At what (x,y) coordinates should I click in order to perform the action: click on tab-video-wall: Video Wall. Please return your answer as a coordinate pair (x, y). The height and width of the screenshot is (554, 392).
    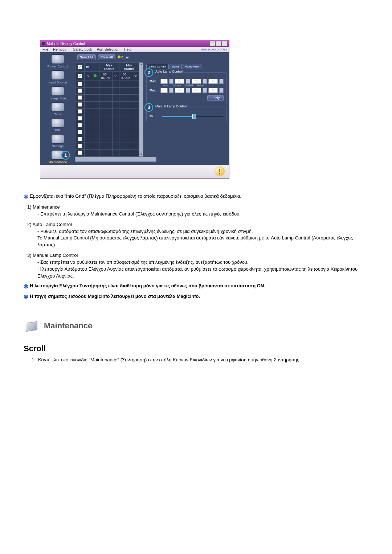
    Looking at the image, I should click on (192, 67).